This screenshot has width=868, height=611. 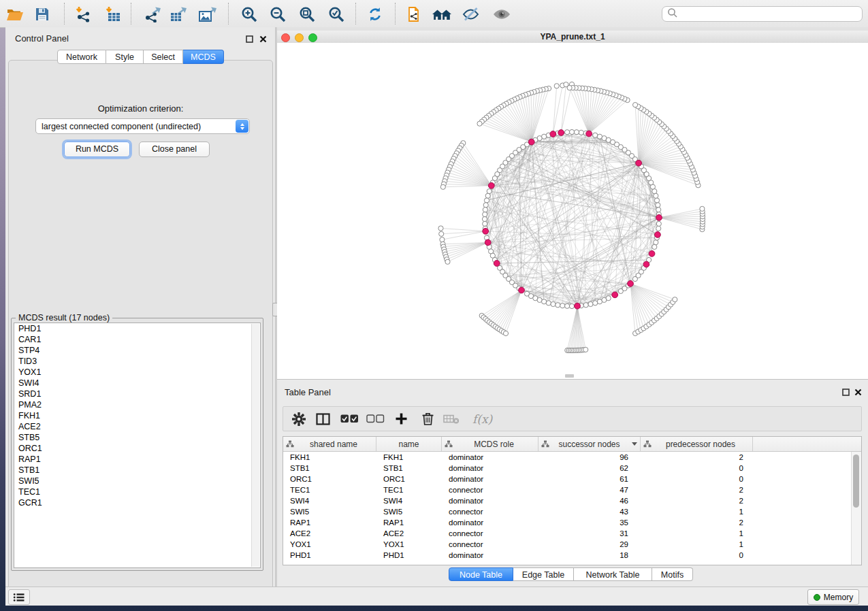 What do you see at coordinates (249, 39) in the screenshot?
I see `float-panel-icon` at bounding box center [249, 39].